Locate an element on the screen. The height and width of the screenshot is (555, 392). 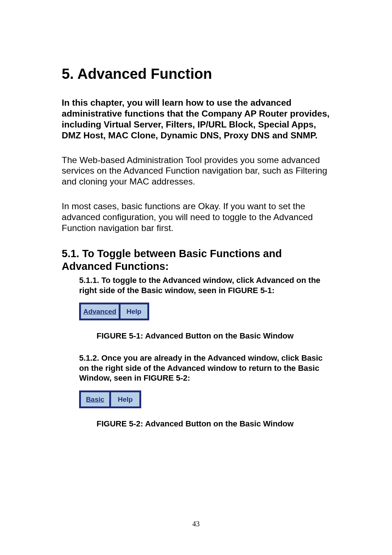
step-5-1-1: 5.1.1. To toggle to the Advanced window,… is located at coordinates (205, 285).